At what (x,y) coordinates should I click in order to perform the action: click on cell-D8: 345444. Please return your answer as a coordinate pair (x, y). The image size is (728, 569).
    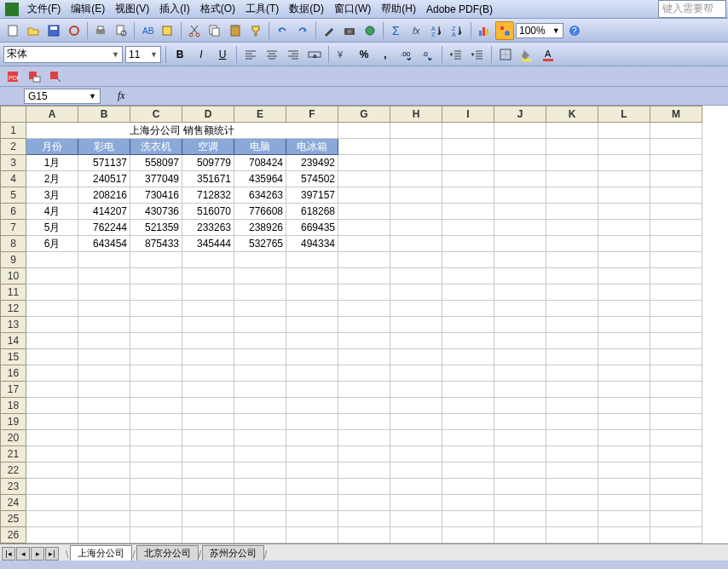
    Looking at the image, I should click on (208, 244).